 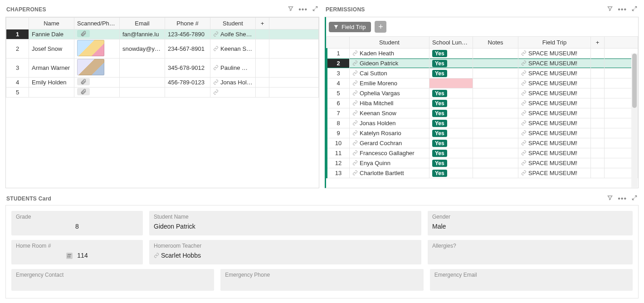 What do you see at coordinates (483, 133) in the screenshot?
I see `table-row: 9Katelyn RosarioYesSPACE MUSEUM!` at bounding box center [483, 133].